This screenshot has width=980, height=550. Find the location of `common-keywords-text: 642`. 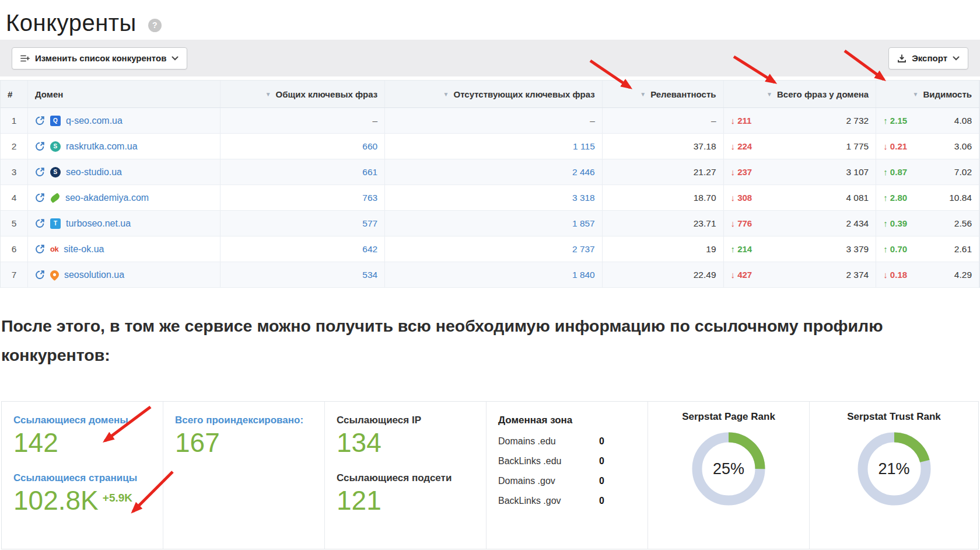

common-keywords-text: 642 is located at coordinates (370, 249).